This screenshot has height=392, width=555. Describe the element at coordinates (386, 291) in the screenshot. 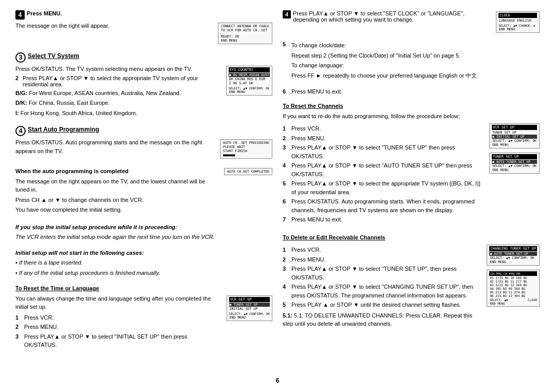

I see `del-step4-text: Press PLAY▲ or STOP ▼ to select "CHANGIN…` at that location.